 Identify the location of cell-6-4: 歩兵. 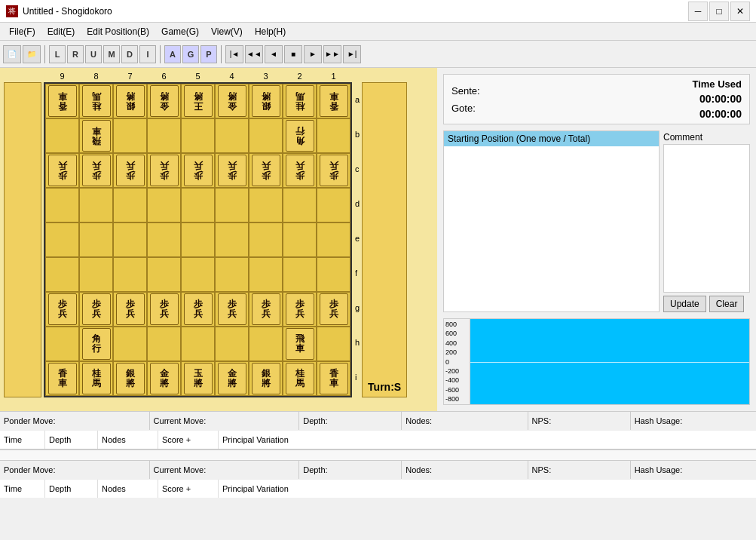
(197, 309).